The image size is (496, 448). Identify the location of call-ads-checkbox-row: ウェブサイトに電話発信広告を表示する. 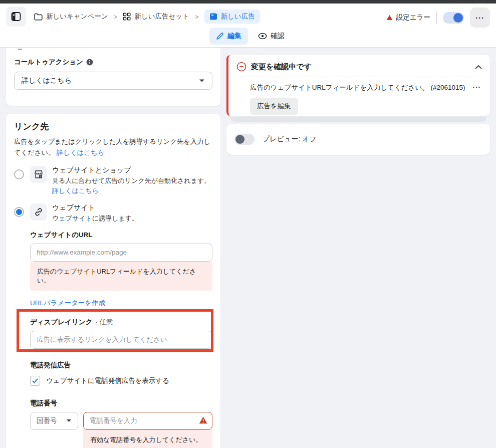
(121, 381).